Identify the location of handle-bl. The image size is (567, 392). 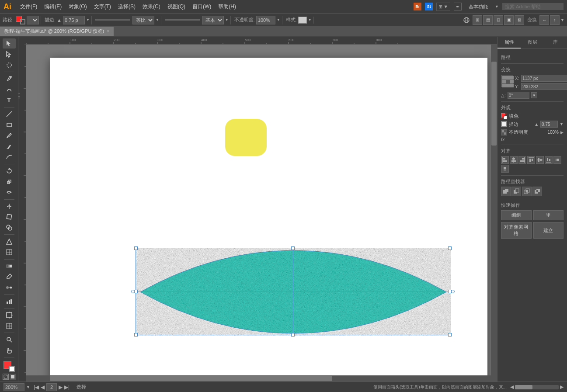
(136, 335).